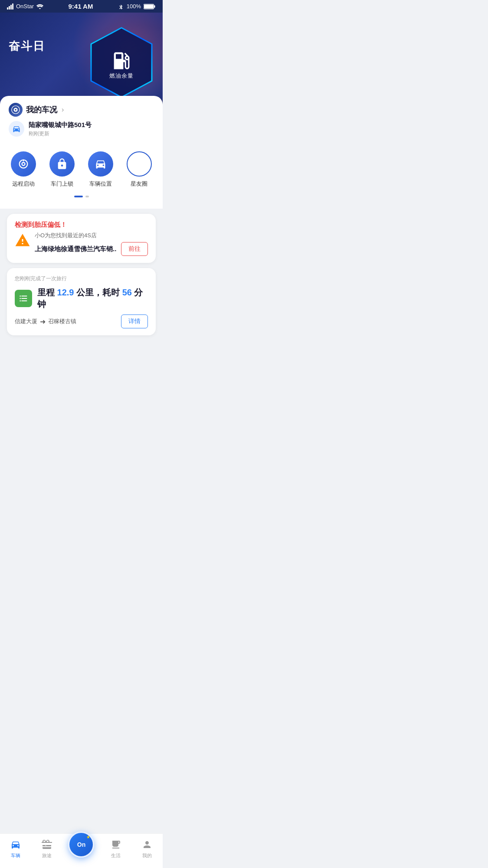  What do you see at coordinates (75, 249) in the screenshot?
I see `alert-shop-name: 上海绿地徐通雪佛兰汽车销..` at bounding box center [75, 249].